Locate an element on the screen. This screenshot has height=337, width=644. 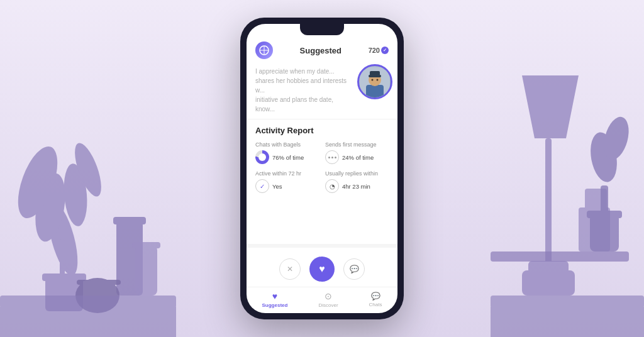
stat-value-row-chats: 76% of time is located at coordinates (287, 157).